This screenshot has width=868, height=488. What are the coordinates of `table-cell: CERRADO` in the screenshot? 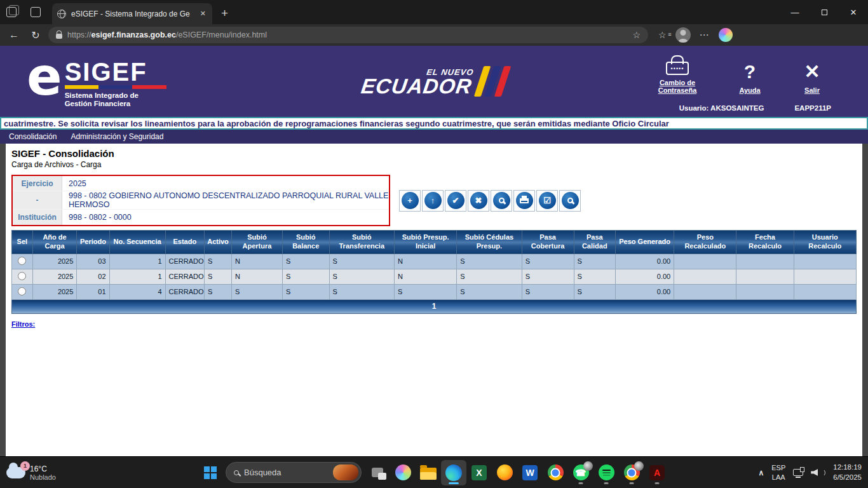 It's located at (184, 261).